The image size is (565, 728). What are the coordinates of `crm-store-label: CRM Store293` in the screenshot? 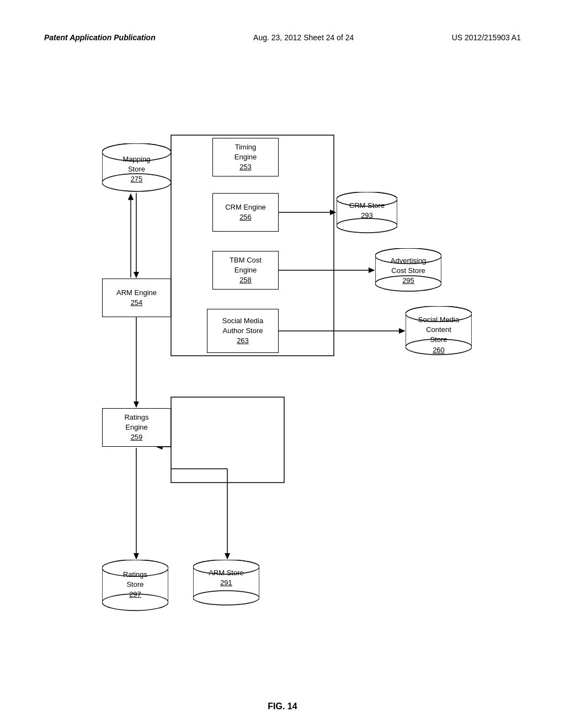 It's located at (367, 211).